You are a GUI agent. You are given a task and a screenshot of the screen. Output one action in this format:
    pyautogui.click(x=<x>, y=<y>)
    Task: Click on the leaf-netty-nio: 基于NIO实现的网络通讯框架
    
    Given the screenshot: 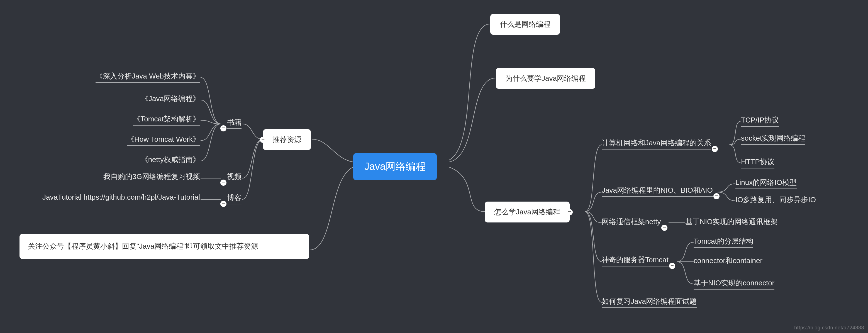 What is the action you would take?
    pyautogui.click(x=732, y=223)
    